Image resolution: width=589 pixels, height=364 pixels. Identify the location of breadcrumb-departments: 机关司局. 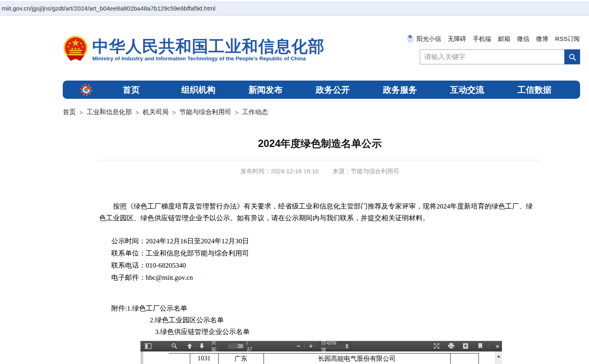
(156, 113).